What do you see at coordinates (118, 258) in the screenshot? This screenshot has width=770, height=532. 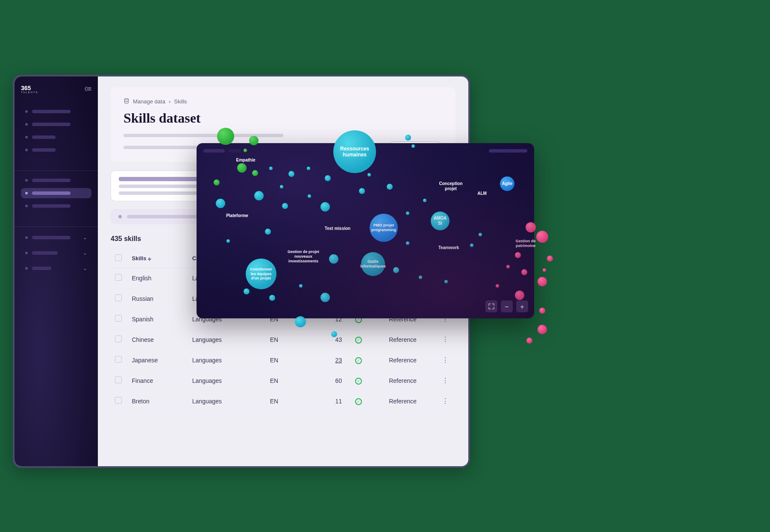 I see `select-all-checkbox` at bounding box center [118, 258].